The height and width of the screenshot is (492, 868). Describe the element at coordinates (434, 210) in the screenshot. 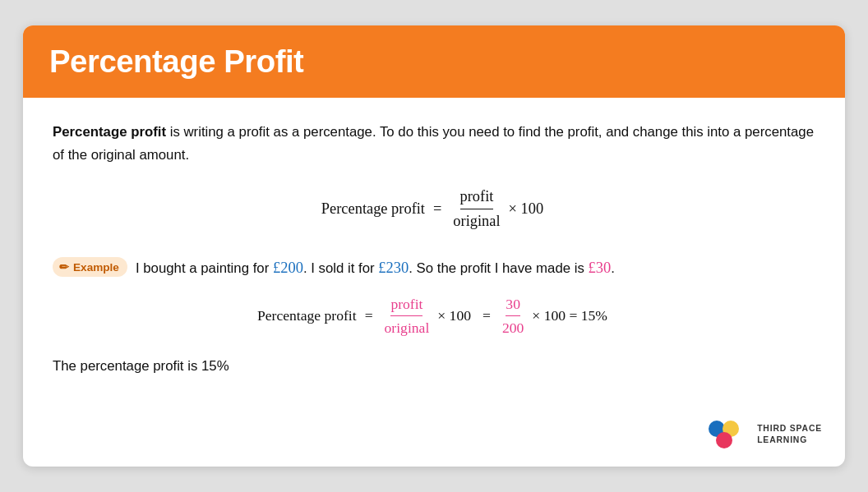

I see `main-formula: Percentage profit = profit original × 10…` at that location.